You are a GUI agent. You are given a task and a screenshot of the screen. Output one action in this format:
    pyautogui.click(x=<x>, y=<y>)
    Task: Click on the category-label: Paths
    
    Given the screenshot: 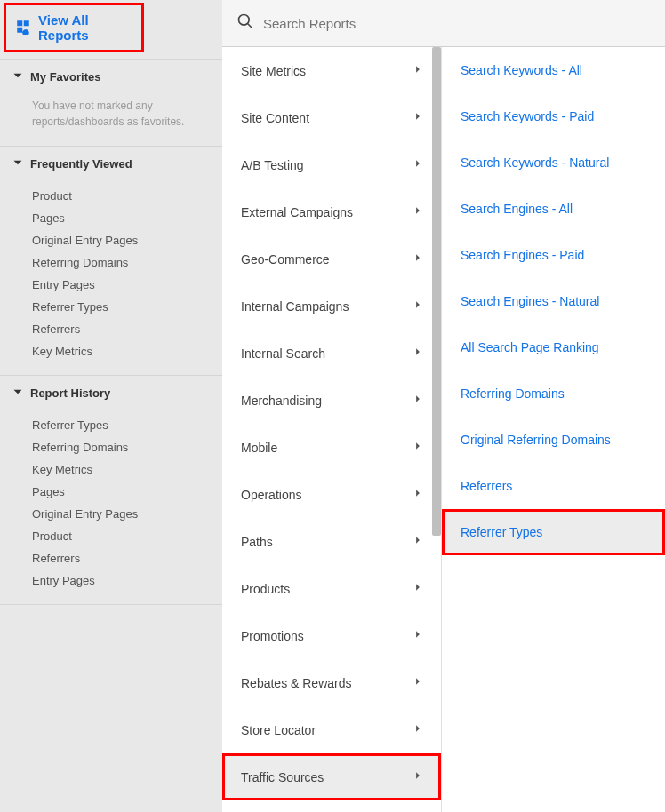 What is the action you would take?
    pyautogui.click(x=257, y=542)
    